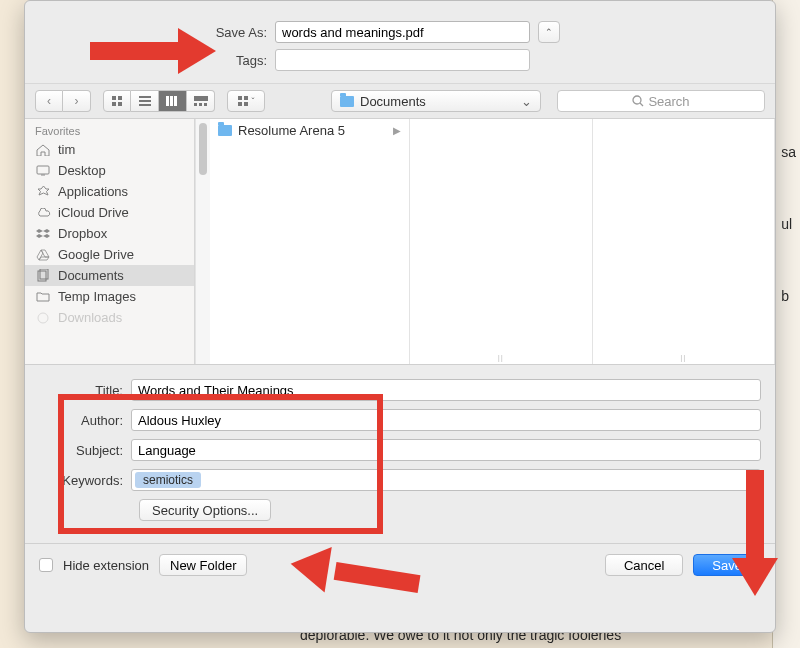 This screenshot has height=648, width=800. What do you see at coordinates (91, 276) in the screenshot?
I see `sidebar-item-label: Documents` at bounding box center [91, 276].